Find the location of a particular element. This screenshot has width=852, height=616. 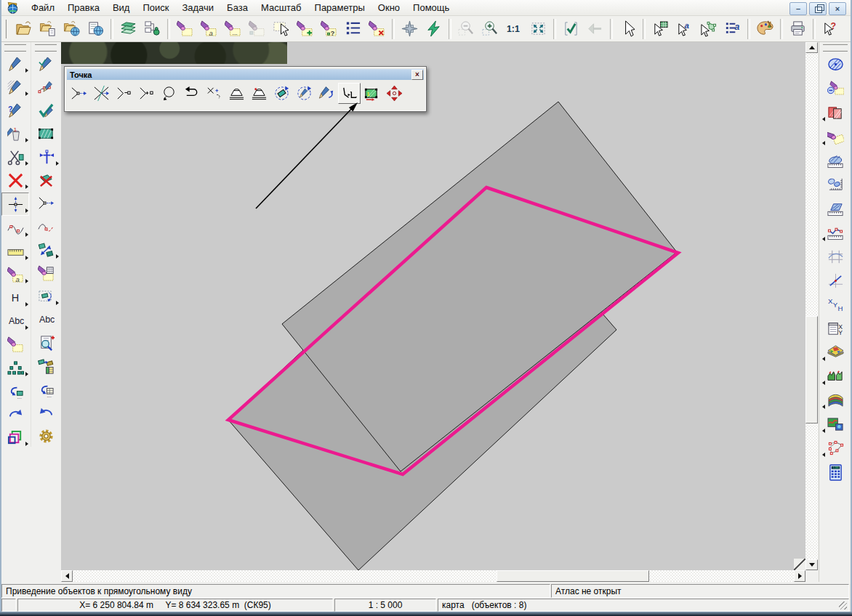

folder-copy-button is located at coordinates (48, 29).